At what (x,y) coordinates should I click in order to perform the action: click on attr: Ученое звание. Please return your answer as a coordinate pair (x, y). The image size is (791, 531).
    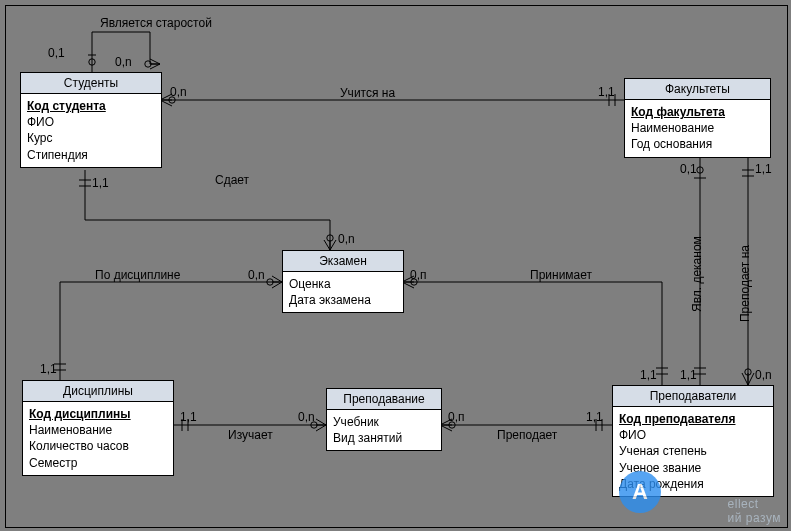
    Looking at the image, I should click on (693, 468).